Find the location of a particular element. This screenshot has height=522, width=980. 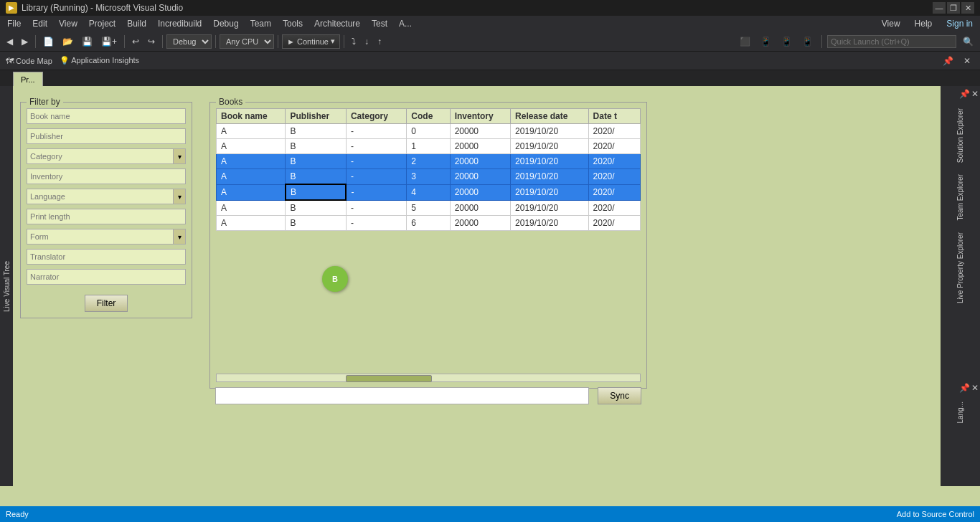

form-dropdown-btn: ▾ is located at coordinates (179, 237).